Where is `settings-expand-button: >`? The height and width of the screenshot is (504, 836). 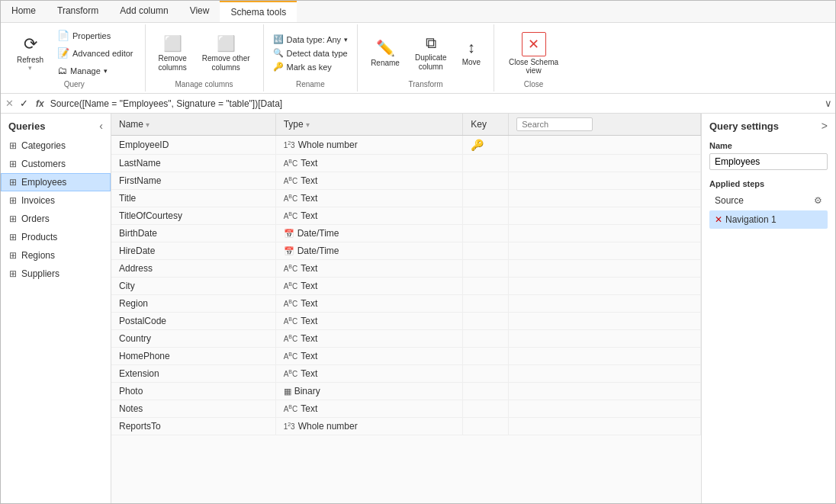 settings-expand-button: > is located at coordinates (825, 126).